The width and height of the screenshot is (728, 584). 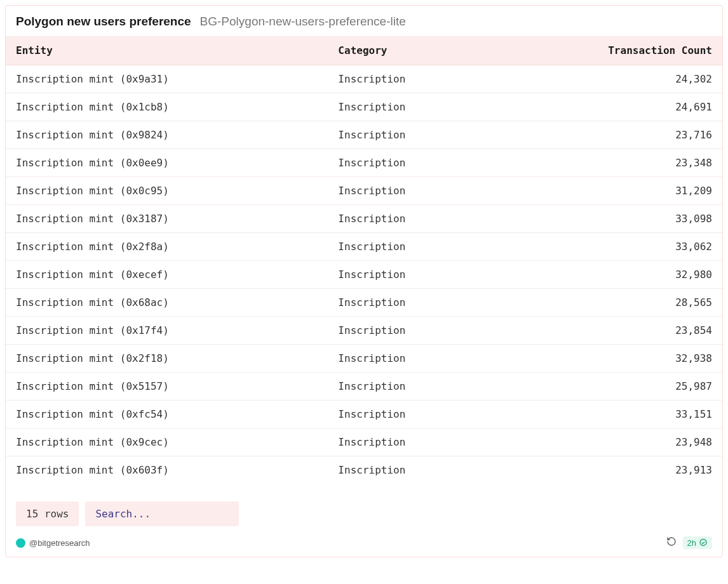 I want to click on cell-entity: Inscription mint (0x2f8a), so click(x=166, y=247).